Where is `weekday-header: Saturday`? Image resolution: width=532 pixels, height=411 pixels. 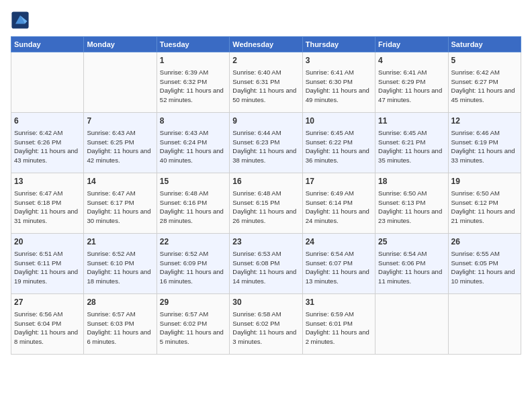 weekday-header: Saturday is located at coordinates (484, 44).